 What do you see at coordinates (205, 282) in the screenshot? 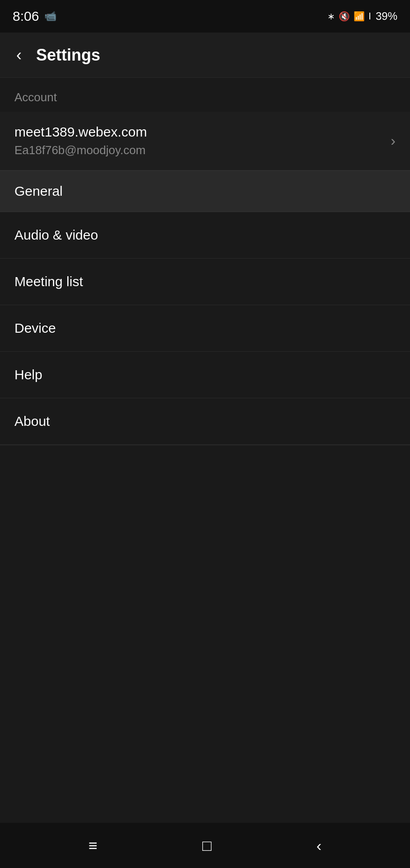
I see `menu-item-meeting-list: Meeting list` at bounding box center [205, 282].